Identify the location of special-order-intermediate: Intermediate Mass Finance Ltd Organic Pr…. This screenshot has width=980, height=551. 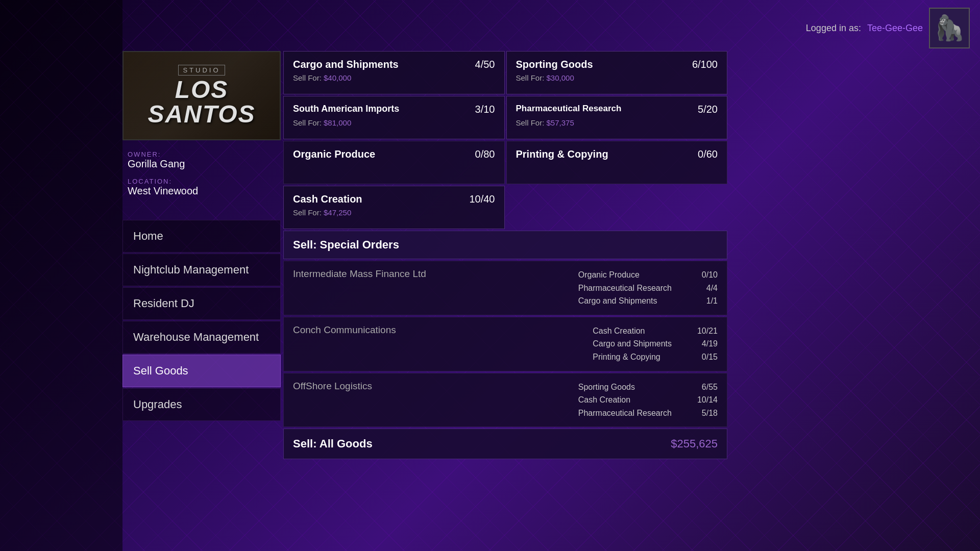
(505, 288).